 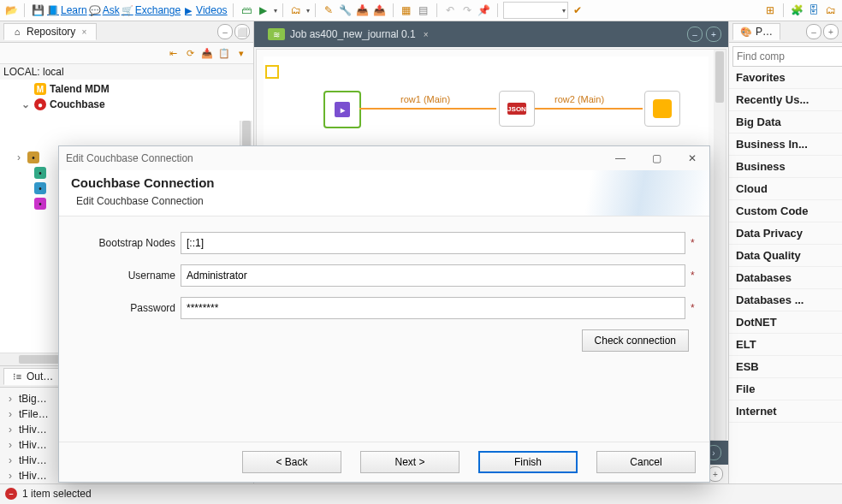 What do you see at coordinates (528, 462) in the screenshot?
I see `finish-button: Finish` at bounding box center [528, 462].